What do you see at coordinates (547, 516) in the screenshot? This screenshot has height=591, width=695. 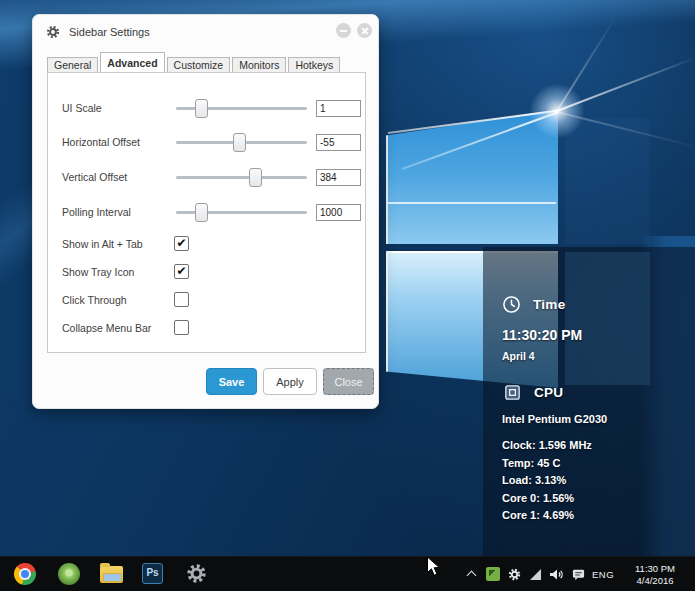 I see `cpu-stat-core1: Core 1: 4.69%` at bounding box center [547, 516].